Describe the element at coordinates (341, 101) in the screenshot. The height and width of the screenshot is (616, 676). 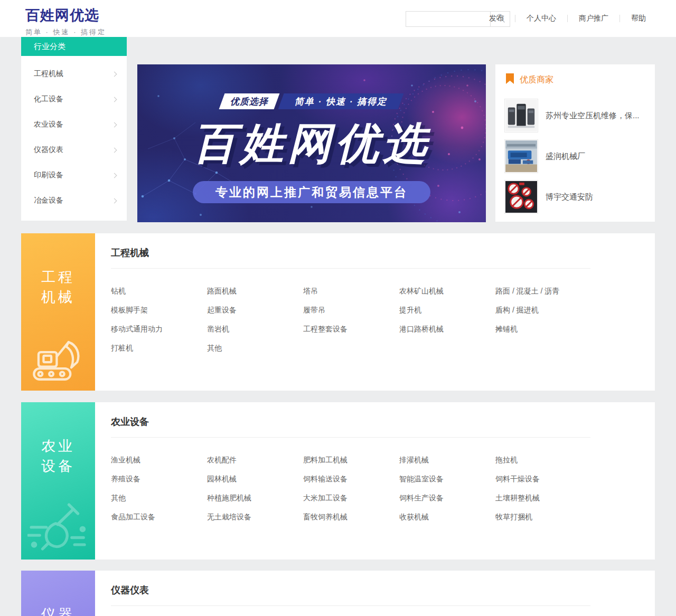
I see `banner-badge-secondary-text: 简单 · 快速 · 搞得定` at that location.